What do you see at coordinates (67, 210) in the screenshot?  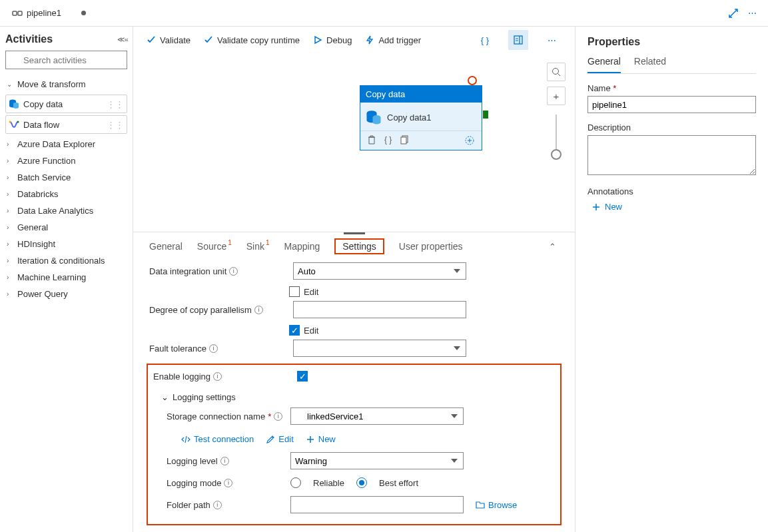 I see `group-data-lake-analytics: ›Data Lake Analytics` at bounding box center [67, 210].